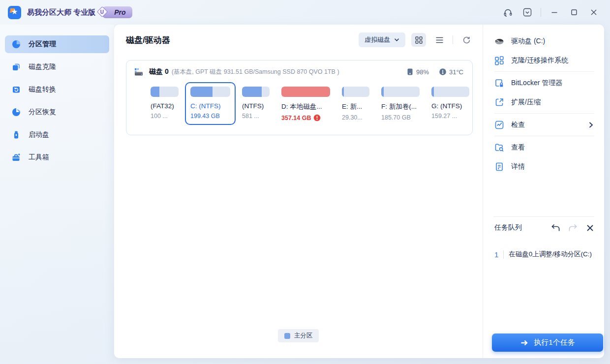  Describe the element at coordinates (298, 335) in the screenshot. I see `legend: 主分区` at that location.